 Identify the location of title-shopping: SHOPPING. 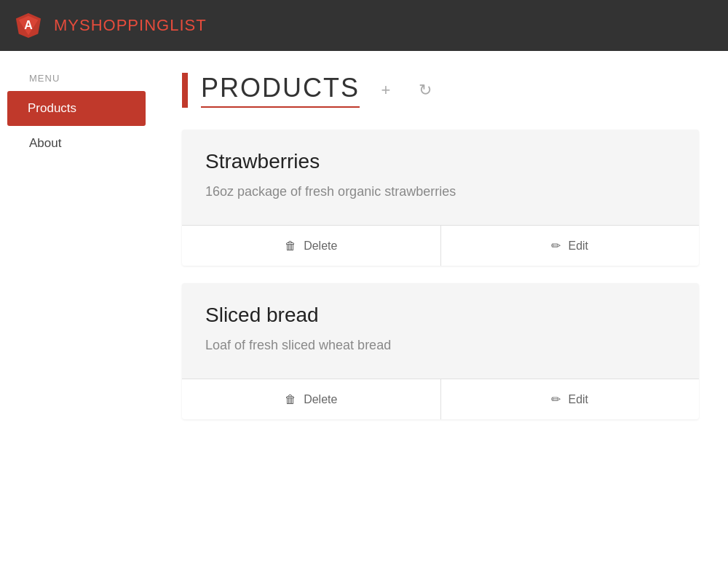
(124, 25).